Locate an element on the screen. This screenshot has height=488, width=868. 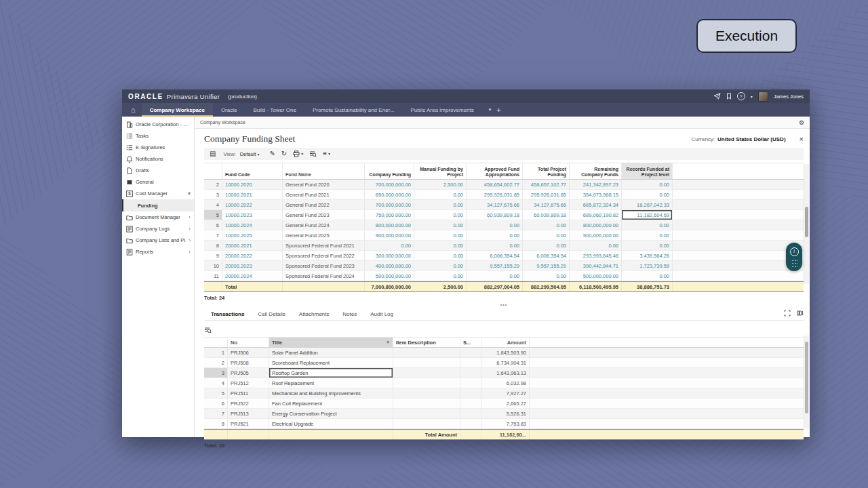
print-icon: ▾ is located at coordinates (298, 154).